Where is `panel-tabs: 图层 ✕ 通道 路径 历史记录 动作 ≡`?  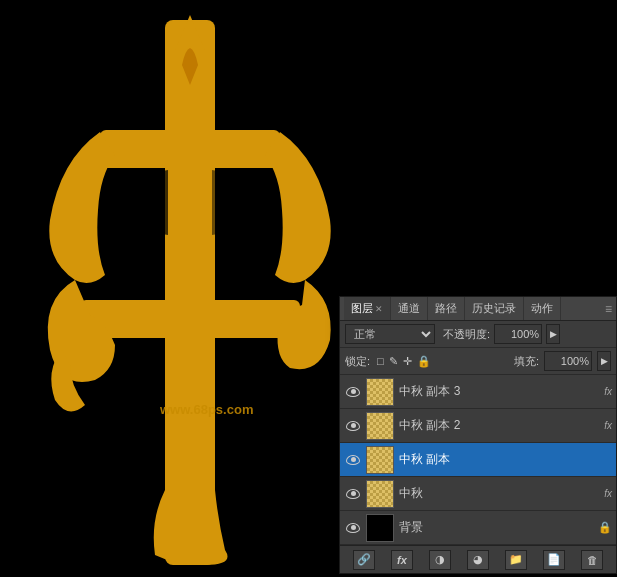
panel-tabs: 图层 ✕ 通道 路径 历史记录 动作 ≡ is located at coordinates (478, 309).